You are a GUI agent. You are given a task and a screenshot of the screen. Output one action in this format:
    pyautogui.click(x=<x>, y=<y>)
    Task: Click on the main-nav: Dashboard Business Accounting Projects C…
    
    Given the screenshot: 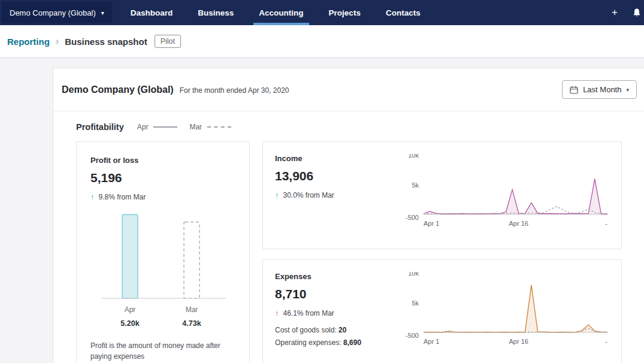 What is the action you would take?
    pyautogui.click(x=276, y=13)
    